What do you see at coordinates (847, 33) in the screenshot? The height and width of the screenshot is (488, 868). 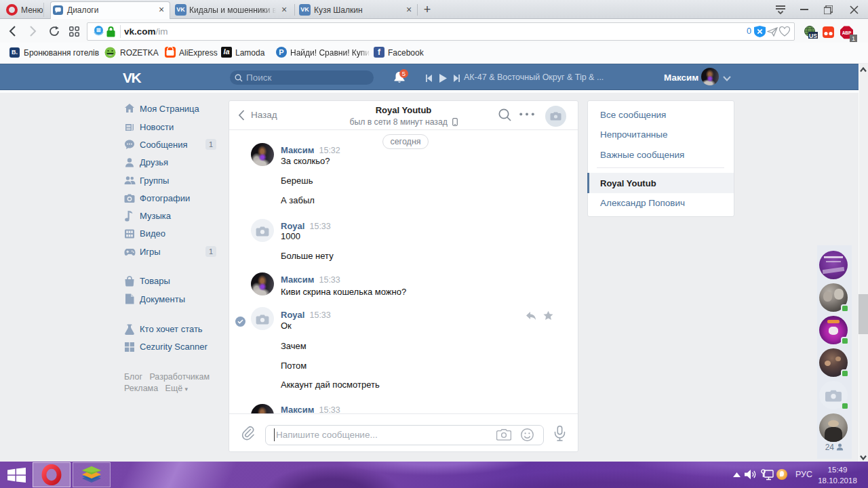 I see `svg-text: ABP` at bounding box center [847, 33].